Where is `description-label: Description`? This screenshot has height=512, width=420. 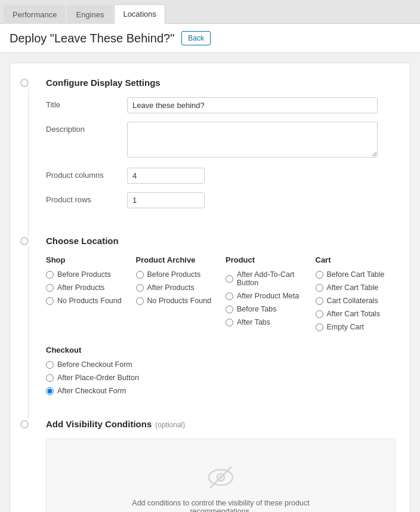
description-label: Description is located at coordinates (82, 128).